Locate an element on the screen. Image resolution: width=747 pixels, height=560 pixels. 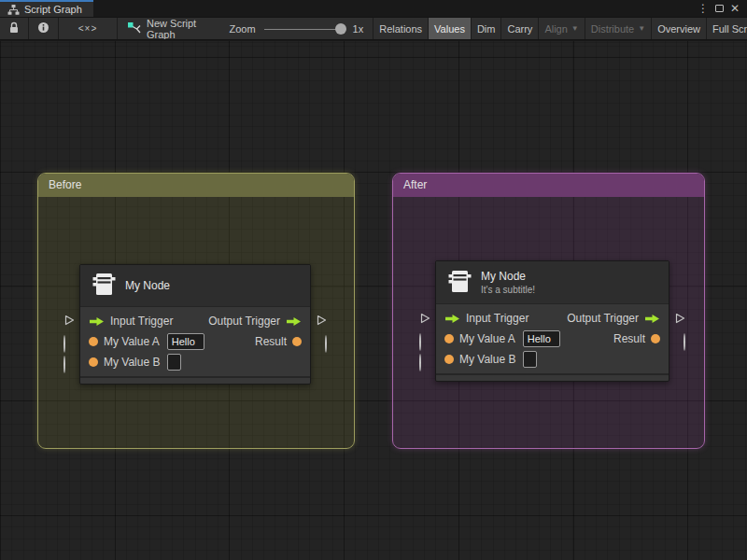
toolbar-main-segment: New Script Graph Zoom 1x is located at coordinates (246, 28).